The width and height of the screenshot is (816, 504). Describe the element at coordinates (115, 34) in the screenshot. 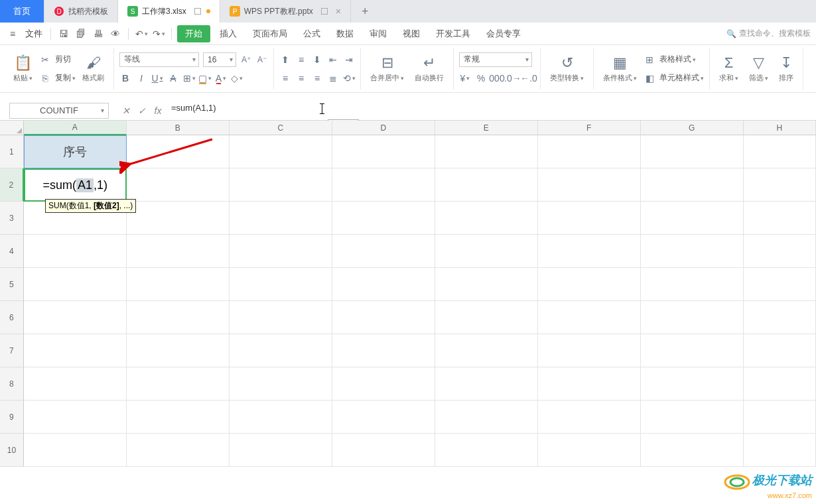

I see `print-preview-icon: 👁` at that location.